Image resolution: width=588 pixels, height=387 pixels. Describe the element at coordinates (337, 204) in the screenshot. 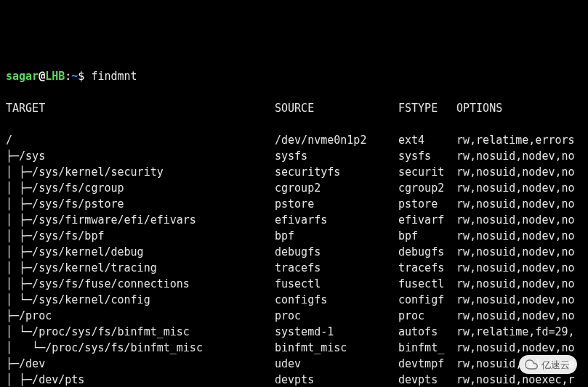

I see `source-cell: pstore` at that location.